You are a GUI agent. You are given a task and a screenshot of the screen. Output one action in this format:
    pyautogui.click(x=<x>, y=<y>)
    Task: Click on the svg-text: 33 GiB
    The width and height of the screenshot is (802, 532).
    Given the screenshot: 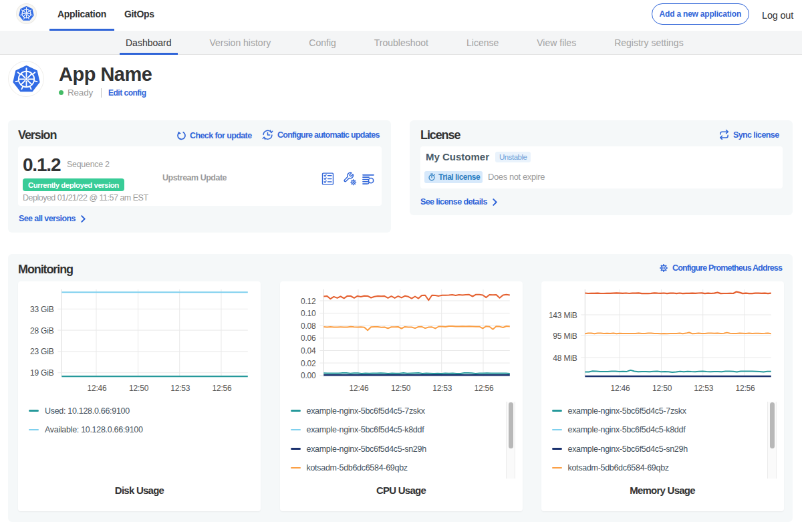 What is the action you would take?
    pyautogui.click(x=42, y=309)
    